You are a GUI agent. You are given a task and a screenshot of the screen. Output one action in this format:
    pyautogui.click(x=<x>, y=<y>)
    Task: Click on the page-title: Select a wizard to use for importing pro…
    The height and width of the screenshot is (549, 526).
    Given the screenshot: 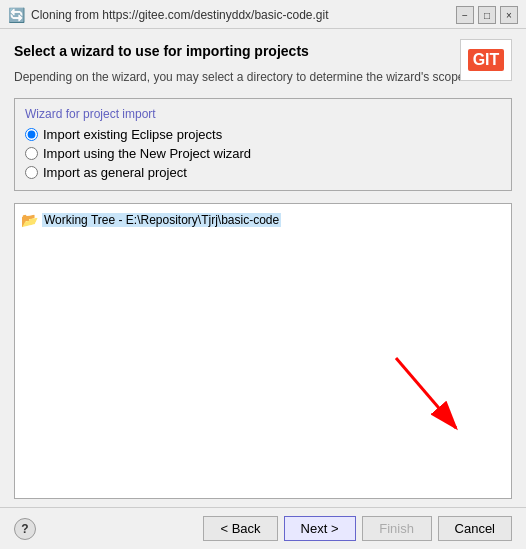 What is the action you would take?
    pyautogui.click(x=263, y=51)
    